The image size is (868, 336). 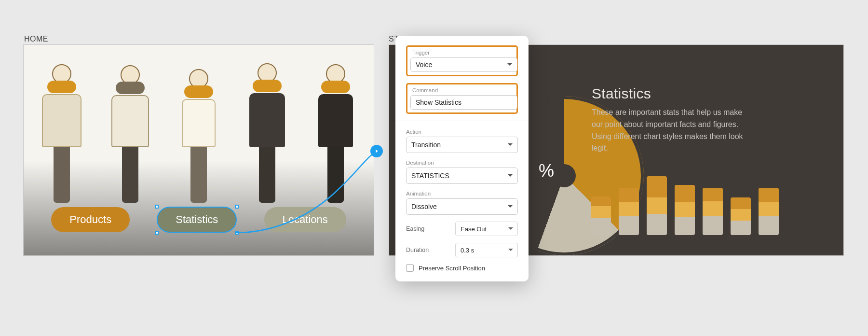 I want to click on products-label: Products, so click(x=91, y=220).